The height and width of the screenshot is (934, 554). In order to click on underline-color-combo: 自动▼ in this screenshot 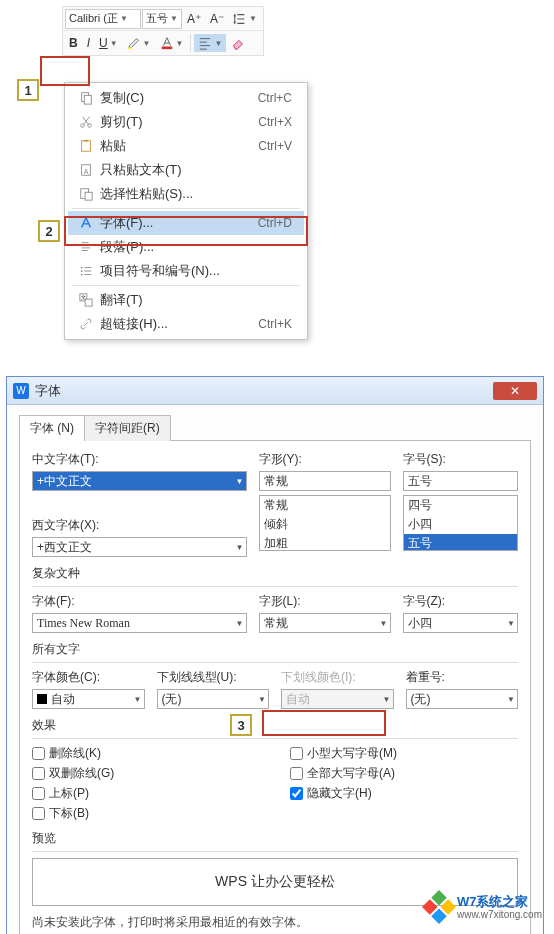, I will do `click(338, 699)`.